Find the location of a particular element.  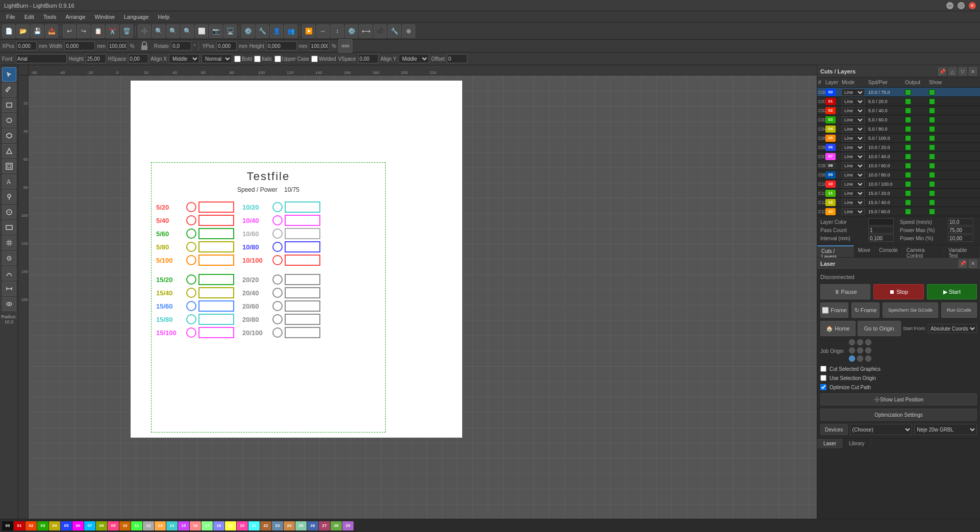

layer-row-c06: C06 06 Line 10.0 / 20.0 is located at coordinates (899, 147).